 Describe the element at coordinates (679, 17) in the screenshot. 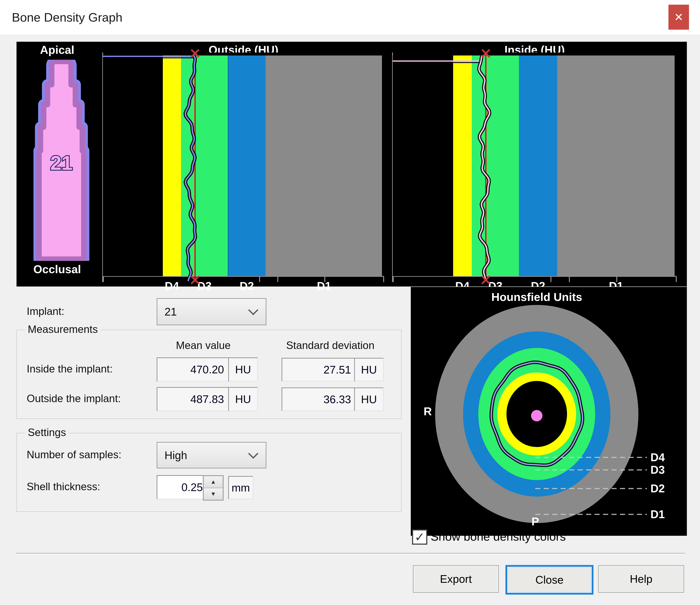

I see `close-button: ✕` at that location.